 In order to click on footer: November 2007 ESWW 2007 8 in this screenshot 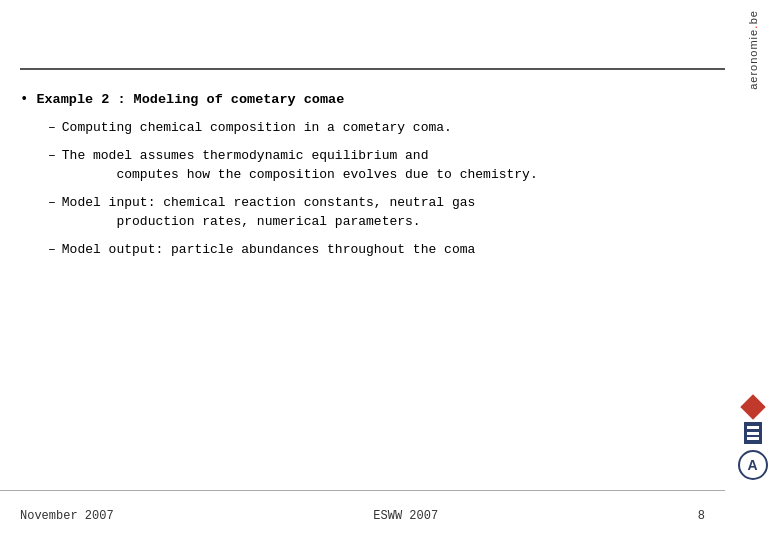, I will do `click(362, 515)`.